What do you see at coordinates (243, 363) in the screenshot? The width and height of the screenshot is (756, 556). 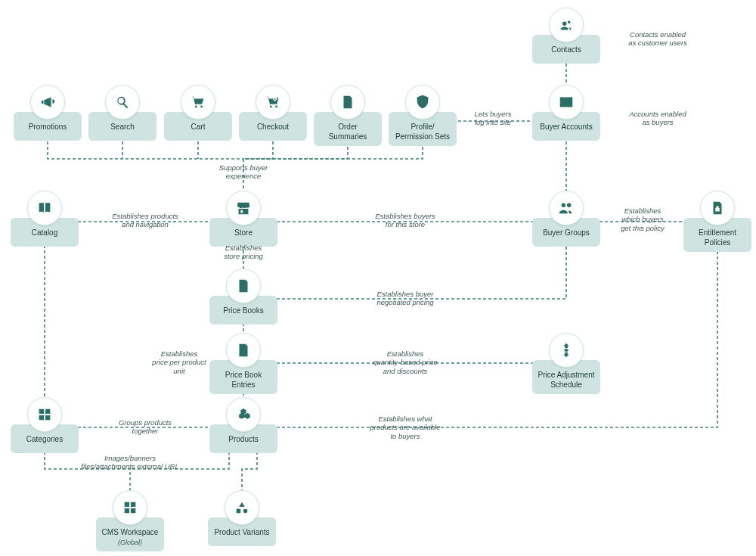 I see `node-price-book-entries: Price Book Entries` at bounding box center [243, 363].